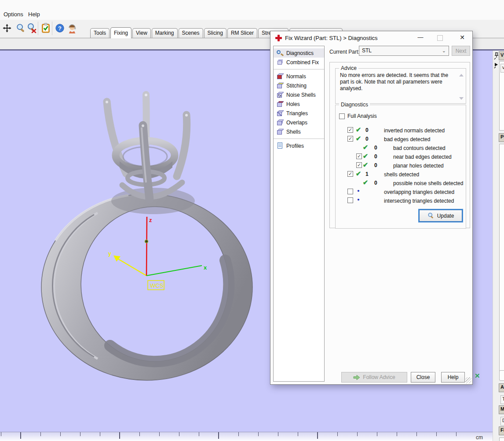 The height and width of the screenshot is (441, 504). I want to click on panel-header-fi: Fi, so click(501, 431).